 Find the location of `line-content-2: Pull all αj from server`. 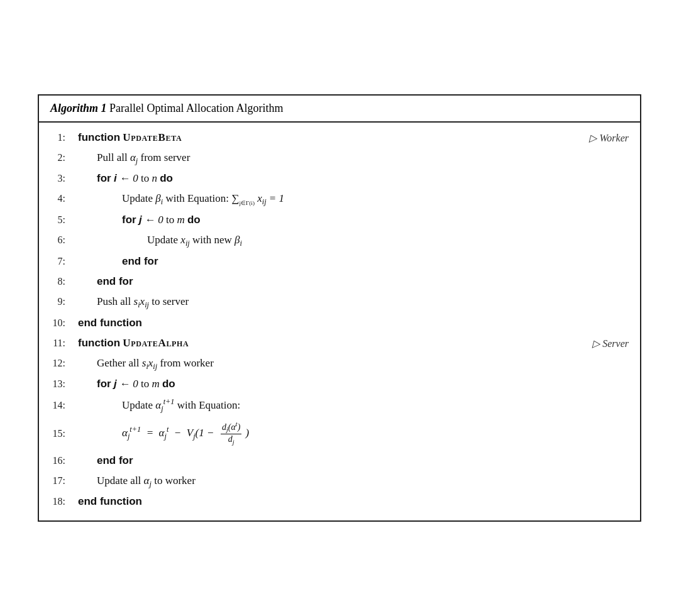

line-content-2: Pull all αj from server is located at coordinates (356, 158).